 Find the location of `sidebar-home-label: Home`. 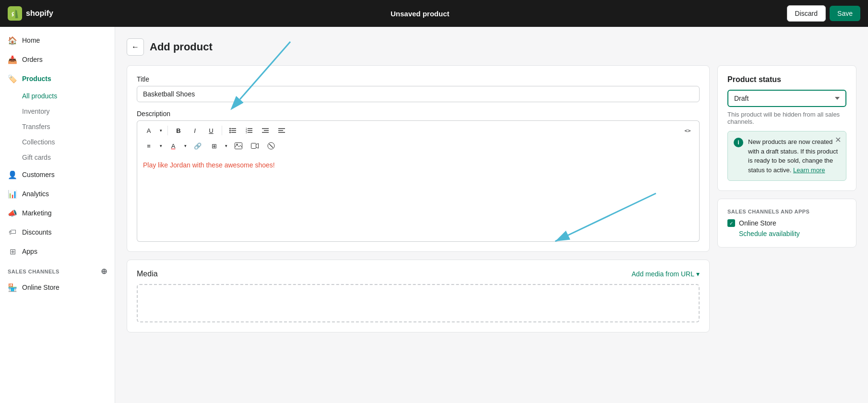

sidebar-home-label: Home is located at coordinates (31, 40).